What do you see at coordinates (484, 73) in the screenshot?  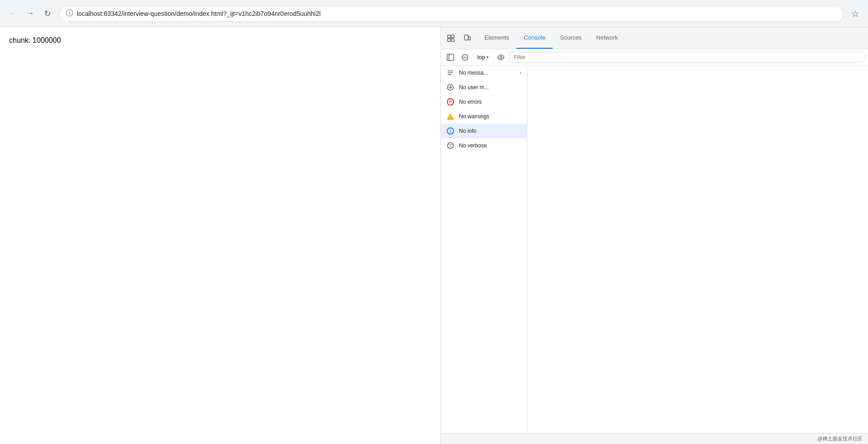 I see `filter-item-messages: No messa... ›` at bounding box center [484, 73].